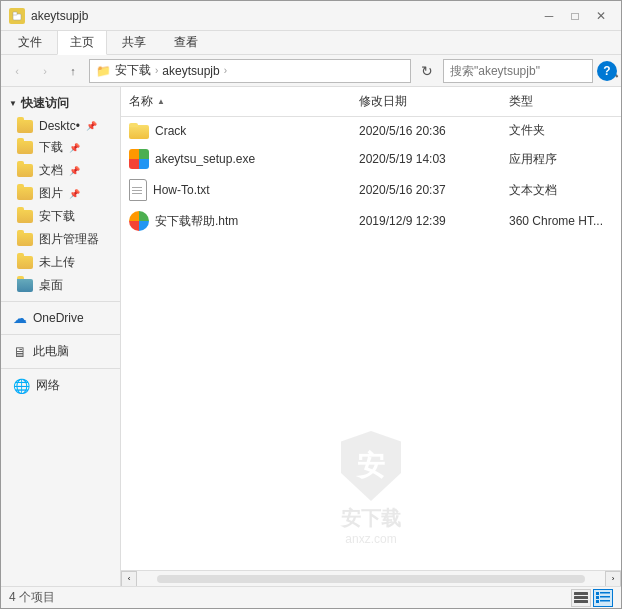 Image resolution: width=622 pixels, height=609 pixels. What do you see at coordinates (60, 194) in the screenshot?
I see `sidebar-item-pictures: 图片 📌` at bounding box center [60, 194].